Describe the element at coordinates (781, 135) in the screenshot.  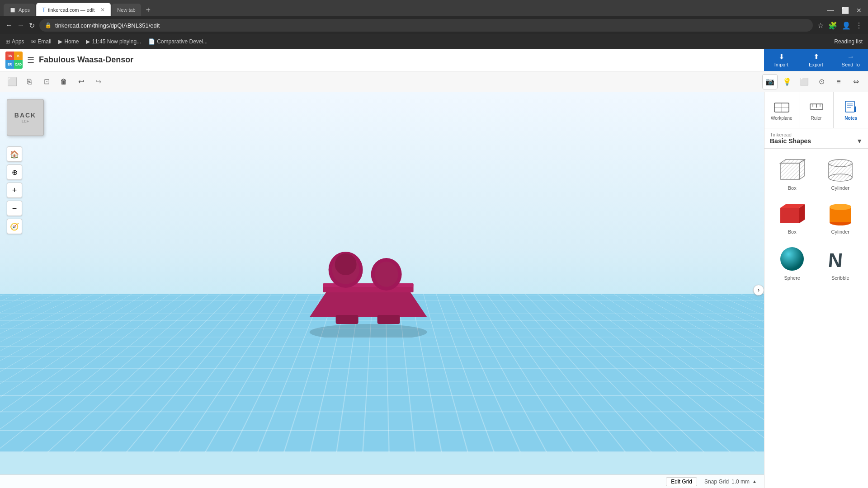
I see `dropdown-prefix: Tinkercad` at that location.